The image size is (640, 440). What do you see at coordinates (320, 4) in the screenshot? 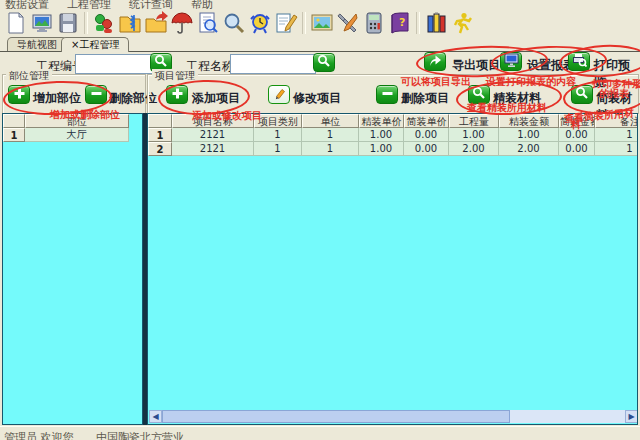
I see `menu-bar: 数据设置 工程管理 统计查询 帮助` at bounding box center [320, 4].